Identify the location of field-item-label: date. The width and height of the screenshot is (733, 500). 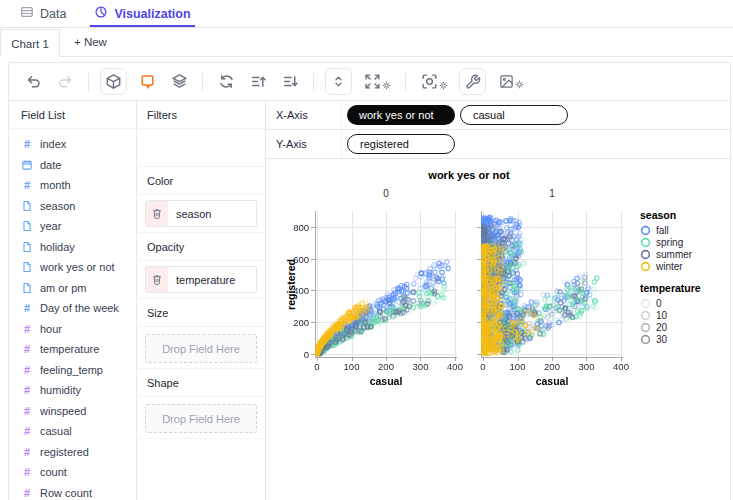
(50, 165).